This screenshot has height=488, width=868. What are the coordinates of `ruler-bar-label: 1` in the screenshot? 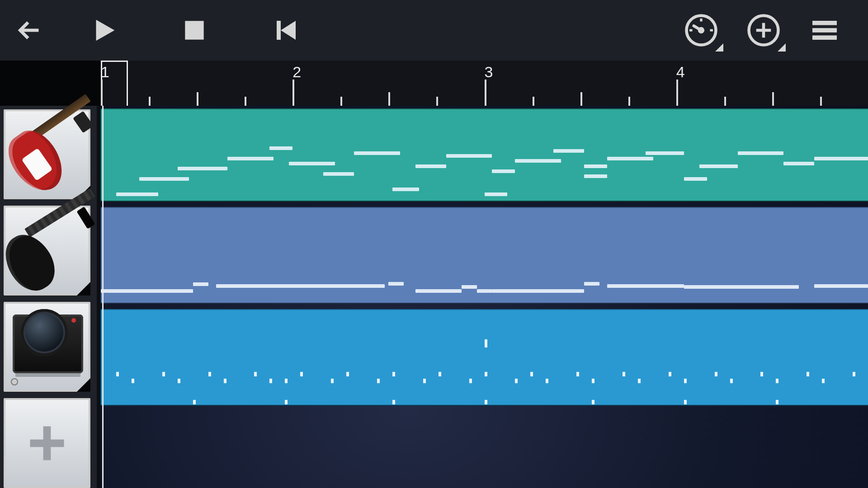 It's located at (105, 72).